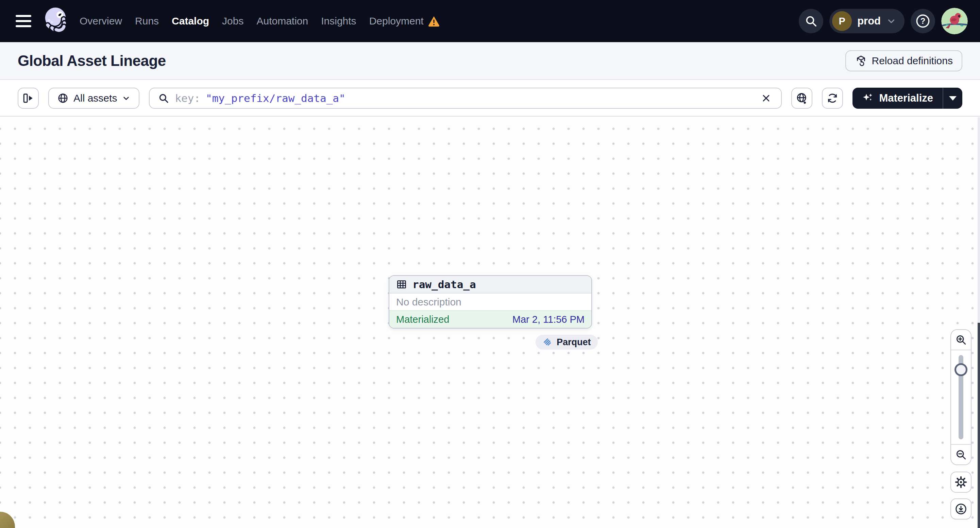 The image size is (980, 528). Describe the element at coordinates (275, 98) in the screenshot. I see `search-query-value: "my_prefix/raw_data_a"` at that location.